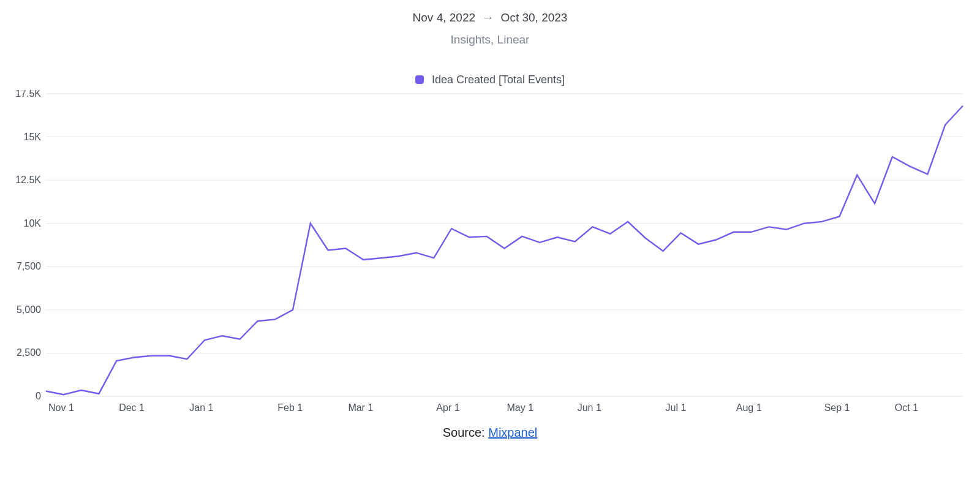 The image size is (980, 479). Describe the element at coordinates (488, 17) in the screenshot. I see `arrow-right-icon: →` at that location.